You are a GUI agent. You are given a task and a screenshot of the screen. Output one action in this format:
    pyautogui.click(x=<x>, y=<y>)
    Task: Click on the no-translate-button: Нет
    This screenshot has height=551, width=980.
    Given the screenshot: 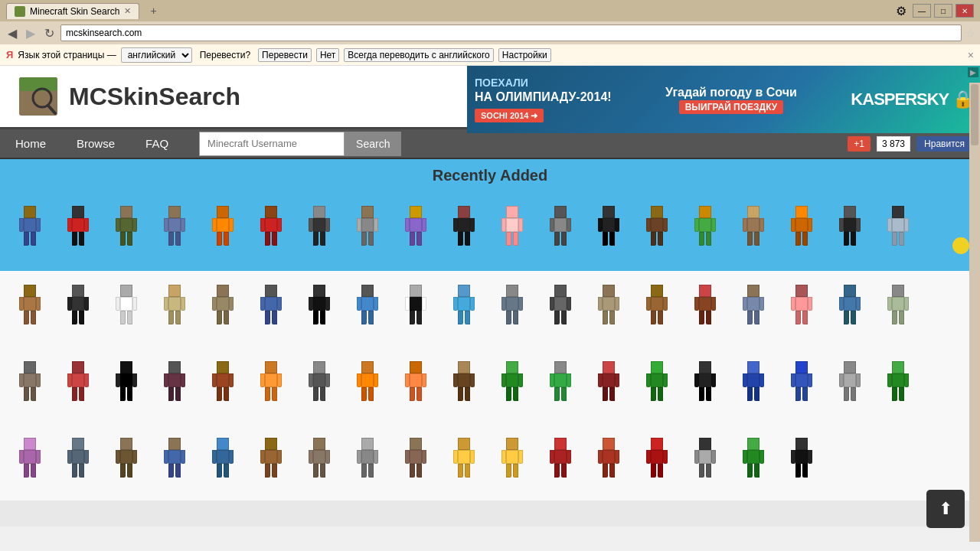 What is the action you would take?
    pyautogui.click(x=328, y=55)
    